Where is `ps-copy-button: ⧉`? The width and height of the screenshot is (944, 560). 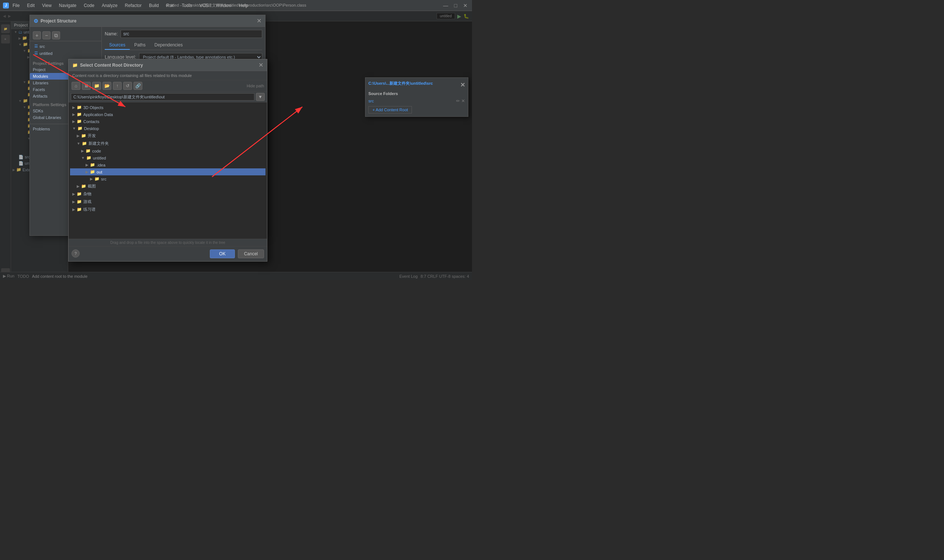
ps-copy-button: ⧉ is located at coordinates (56, 35).